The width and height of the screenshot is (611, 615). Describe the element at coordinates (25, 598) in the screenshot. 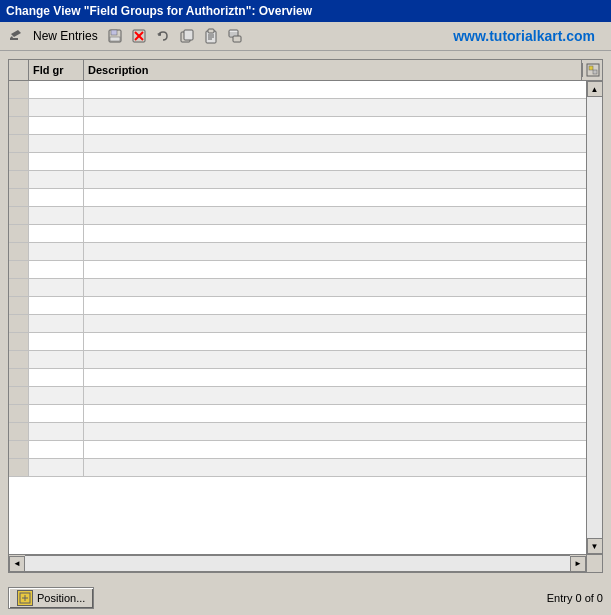

I see `position-icon` at that location.